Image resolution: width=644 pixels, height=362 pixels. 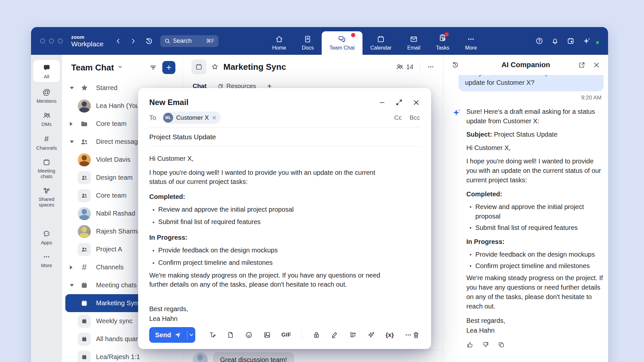 I want to click on member-count-button: 14, so click(x=405, y=67).